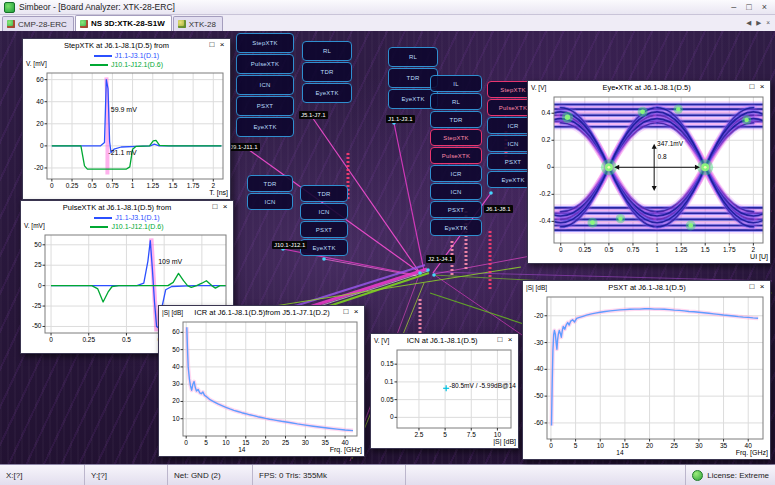  I want to click on svg-text: 10, so click(498, 434).